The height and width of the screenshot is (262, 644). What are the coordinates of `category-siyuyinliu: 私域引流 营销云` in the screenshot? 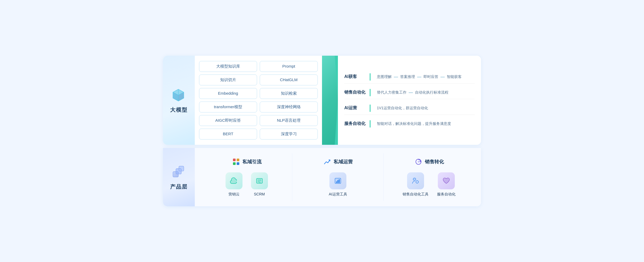 It's located at (247, 177).